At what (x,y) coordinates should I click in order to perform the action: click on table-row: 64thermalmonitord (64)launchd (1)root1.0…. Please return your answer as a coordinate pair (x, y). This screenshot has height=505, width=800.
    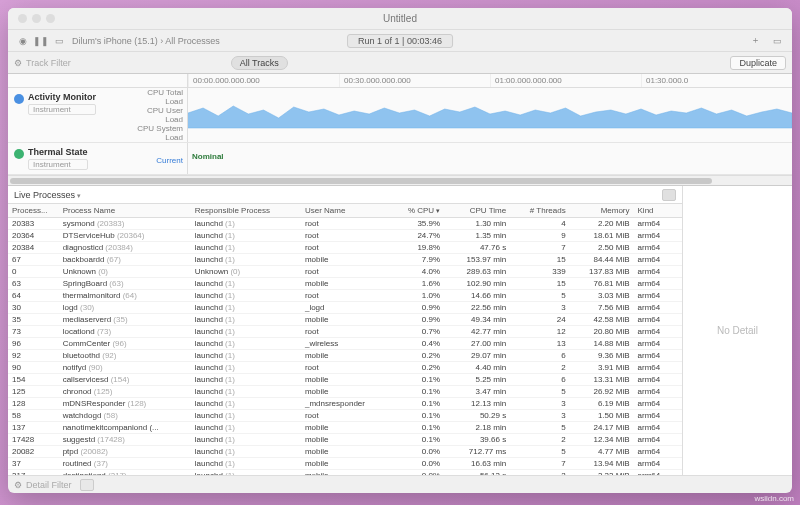
    Looking at the image, I should click on (345, 296).